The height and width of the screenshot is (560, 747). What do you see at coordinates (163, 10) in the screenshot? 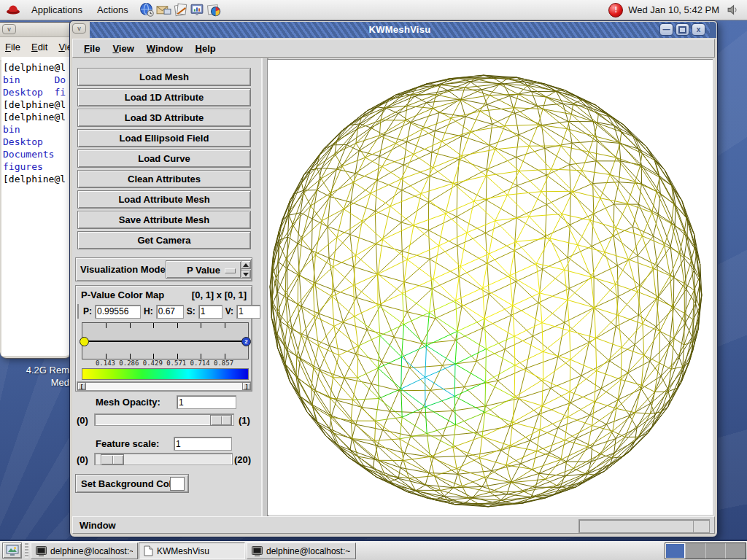
I see `email-icon` at bounding box center [163, 10].